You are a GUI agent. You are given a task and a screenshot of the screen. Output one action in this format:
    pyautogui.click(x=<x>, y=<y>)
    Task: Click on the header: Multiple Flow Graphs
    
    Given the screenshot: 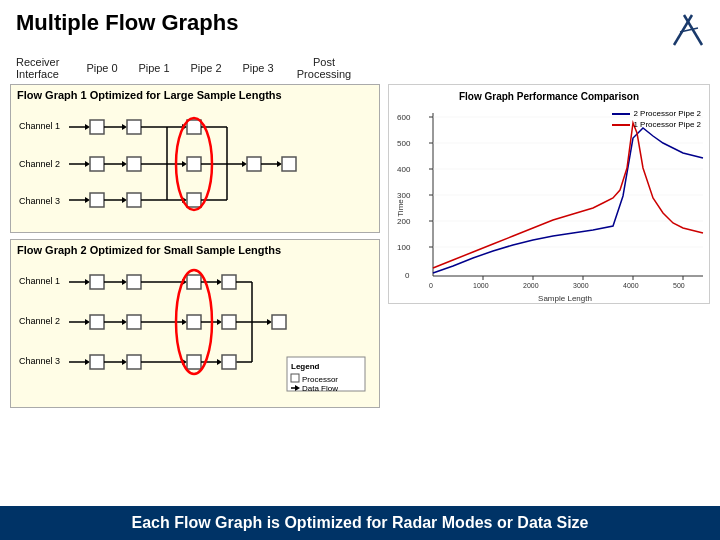 What is the action you would take?
    pyautogui.click(x=360, y=28)
    